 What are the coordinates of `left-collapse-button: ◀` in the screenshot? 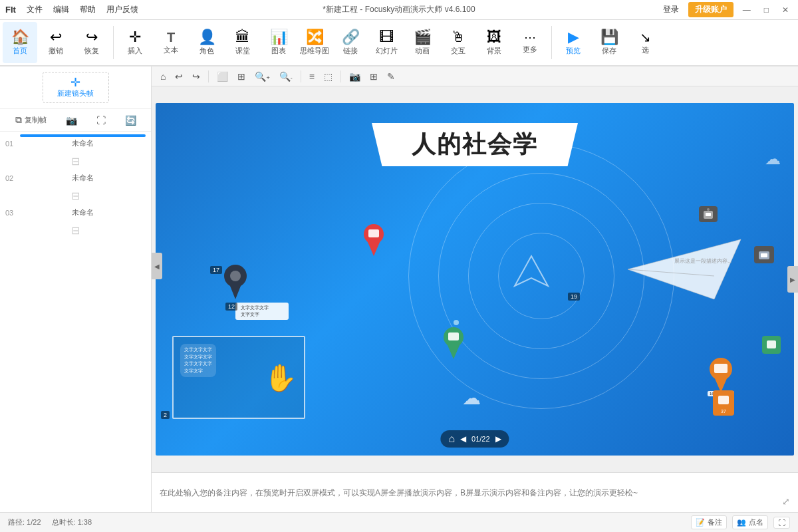 It's located at (157, 266).